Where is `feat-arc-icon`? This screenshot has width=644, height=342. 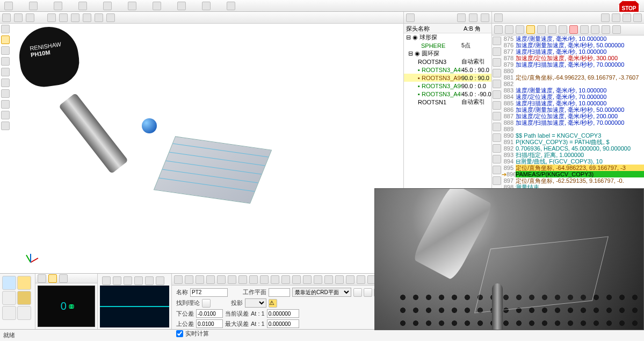 feat-arc-icon is located at coordinates (211, 280).